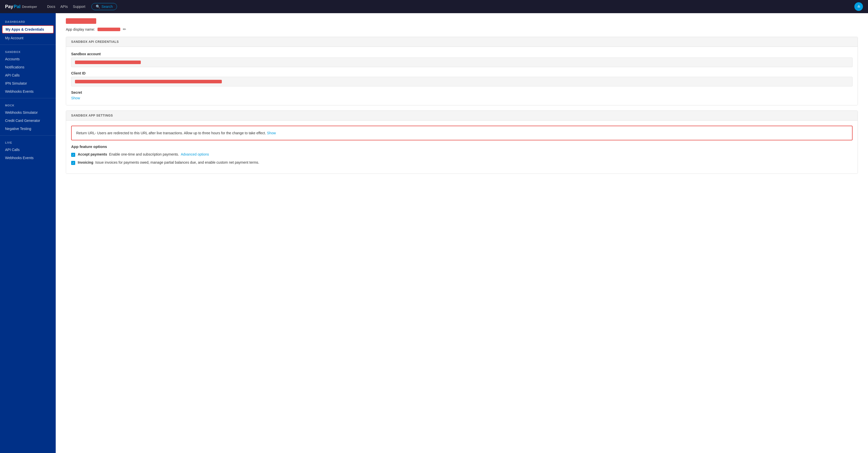  Describe the element at coordinates (28, 38) in the screenshot. I see `sidebar-item-my-account: My Account` at that location.